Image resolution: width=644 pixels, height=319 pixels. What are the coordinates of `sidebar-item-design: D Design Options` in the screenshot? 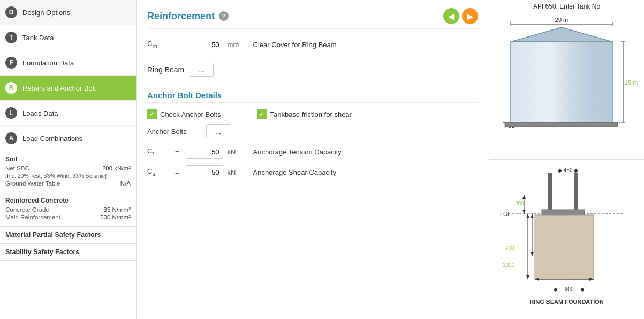 It's located at (68, 13).